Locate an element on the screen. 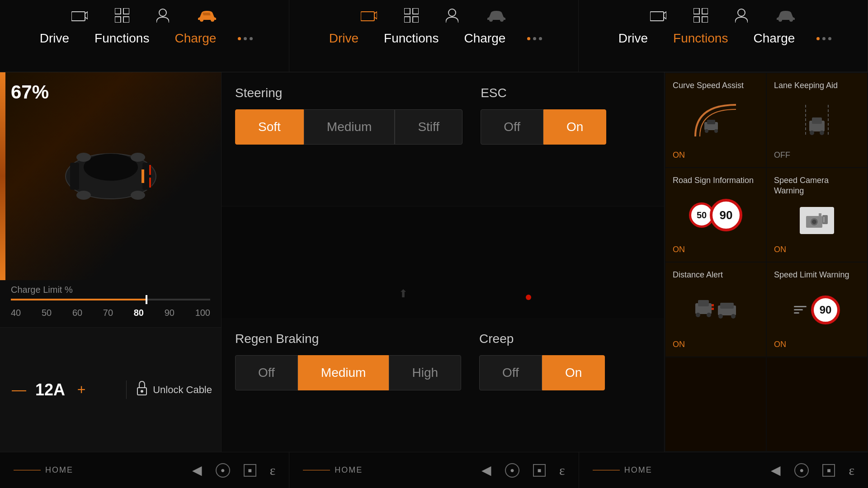 This screenshot has width=868, height=488. recent-button-2: ■ is located at coordinates (539, 470).